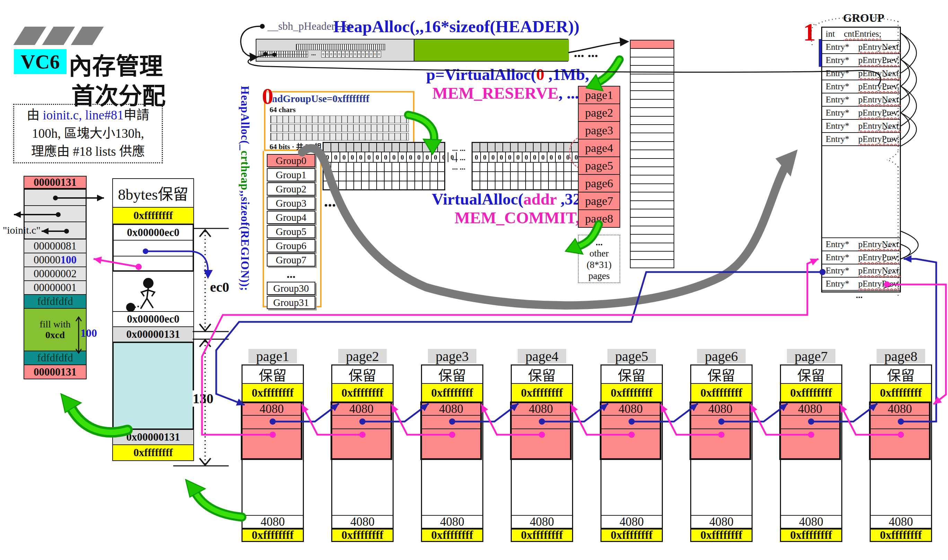  Describe the element at coordinates (901, 356) in the screenshot. I see `page-column-label: page8` at that location.